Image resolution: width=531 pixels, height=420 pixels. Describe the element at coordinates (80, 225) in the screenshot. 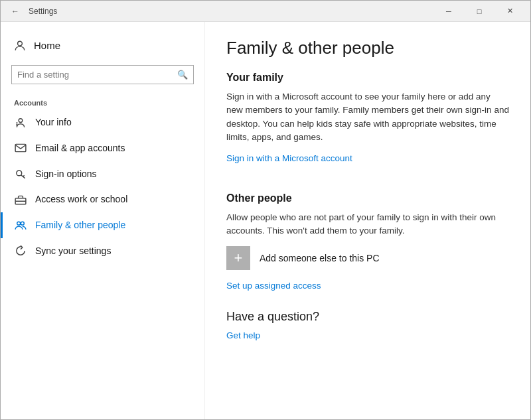

I see `sidebar-item-label: Family & other people` at that location.